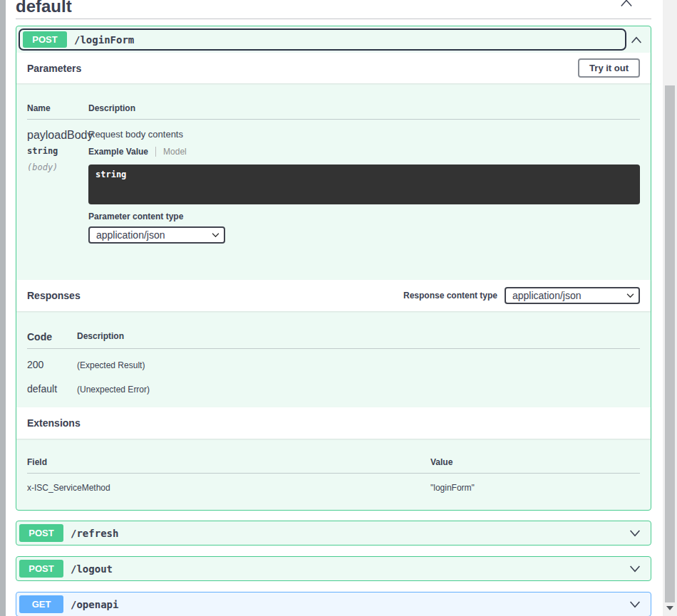 The height and width of the screenshot is (616, 677). What do you see at coordinates (670, 344) in the screenshot?
I see `scrollbar-thumb` at bounding box center [670, 344].